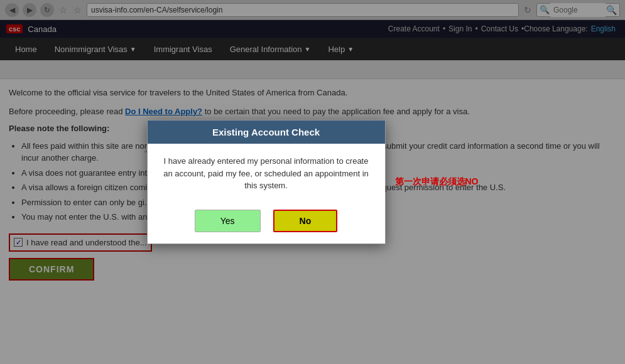 The height and width of the screenshot is (364, 625). Describe the element at coordinates (266, 223) in the screenshot. I see `modal-buttons: Yes No` at that location.